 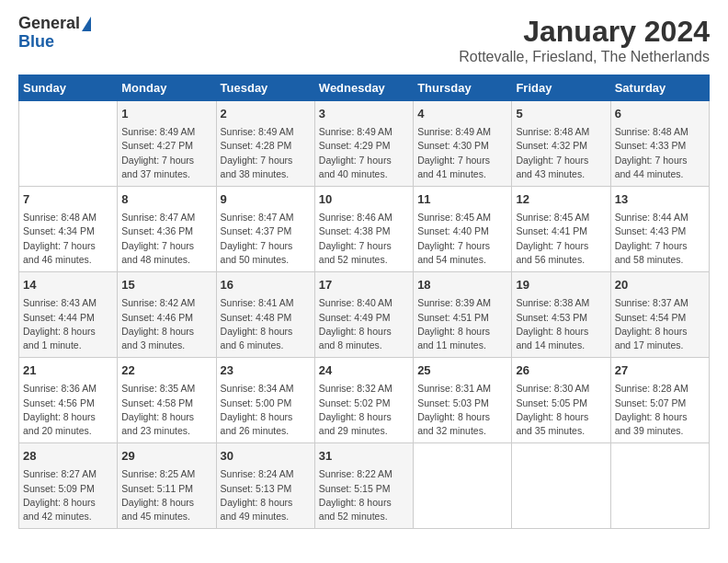 What do you see at coordinates (462, 114) in the screenshot?
I see `day-number: 4` at bounding box center [462, 114].